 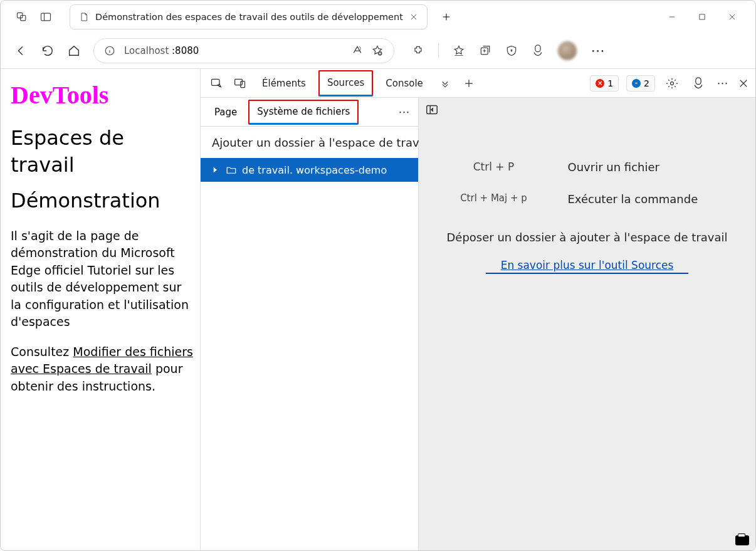 What do you see at coordinates (377, 51) in the screenshot?
I see `add-favorite-icon` at bounding box center [377, 51].